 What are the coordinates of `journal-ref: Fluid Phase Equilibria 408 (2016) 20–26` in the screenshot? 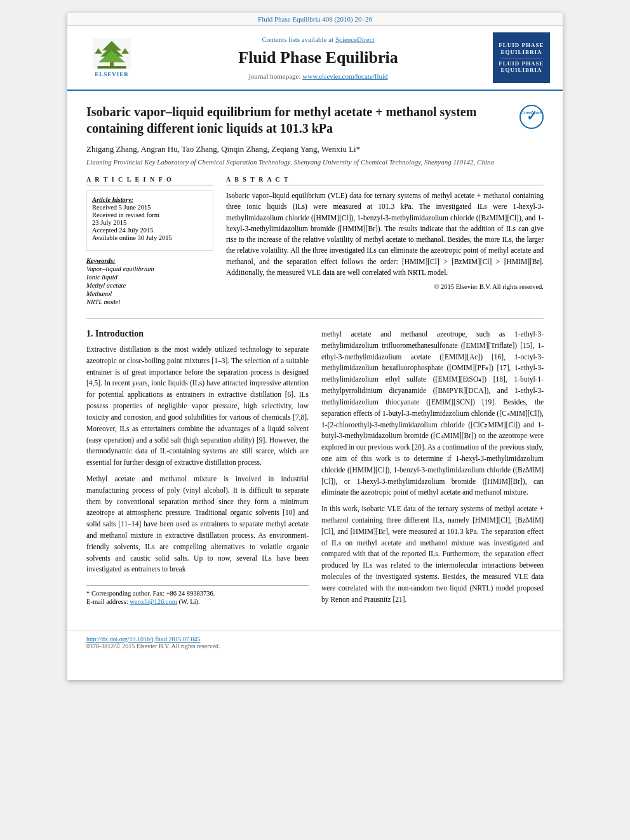 It's located at (315, 19).